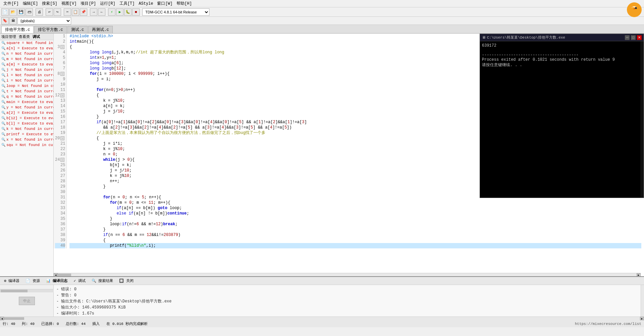  Describe the element at coordinates (96, 324) in the screenshot. I see `status-insert: 插入` at that location.